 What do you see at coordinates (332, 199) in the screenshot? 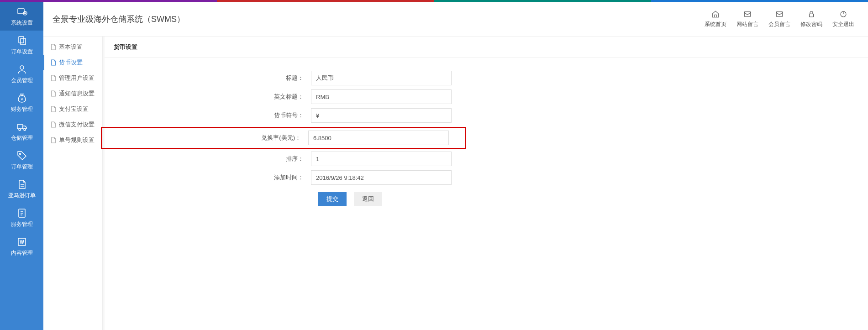
I see `submit-button: 提交` at bounding box center [332, 199].